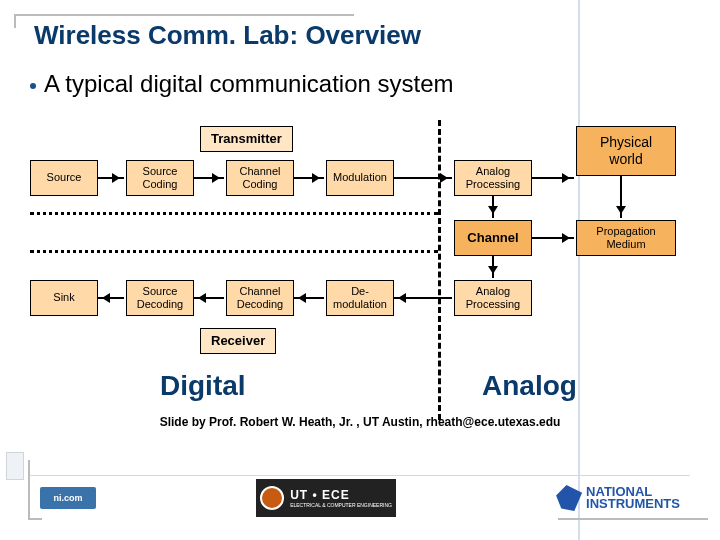 Image resolution: width=720 pixels, height=540 pixels. What do you see at coordinates (360, 178) in the screenshot?
I see `block-modulation: Modulation` at bounding box center [360, 178].